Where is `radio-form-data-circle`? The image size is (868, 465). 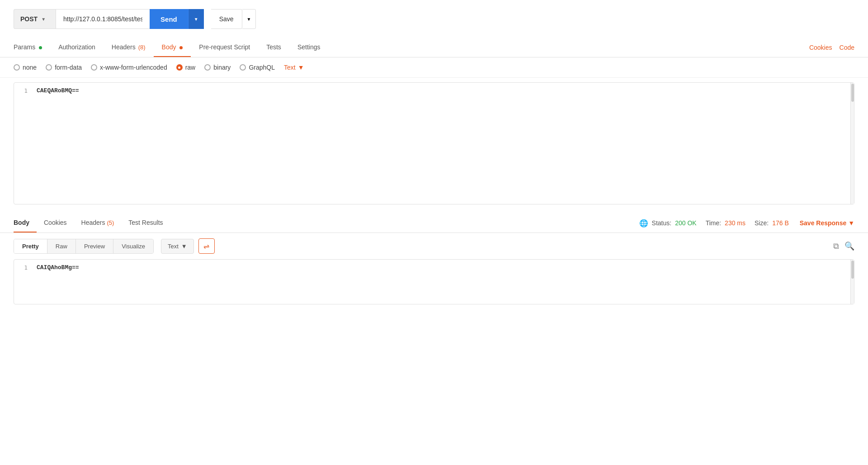
radio-form-data-circle is located at coordinates (49, 67).